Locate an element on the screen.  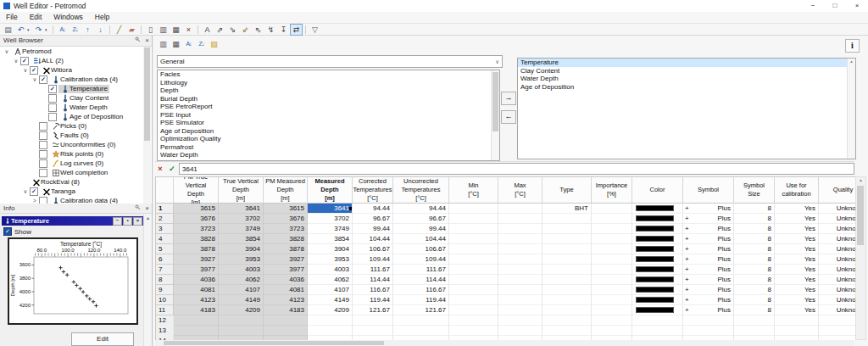
column-header-symbol-size: Symbol Size is located at coordinates (754, 190).